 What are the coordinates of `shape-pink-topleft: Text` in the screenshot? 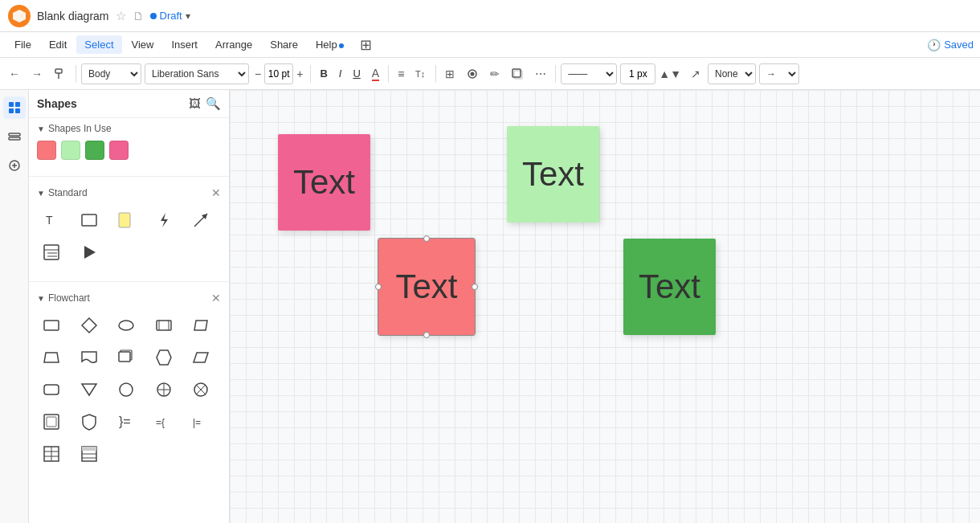 It's located at (325, 182).